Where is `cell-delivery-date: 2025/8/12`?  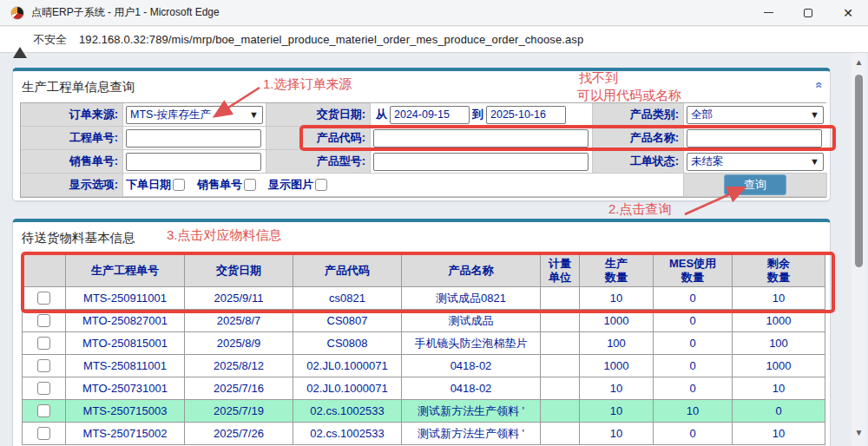
cell-delivery-date: 2025/8/12 is located at coordinates (240, 366).